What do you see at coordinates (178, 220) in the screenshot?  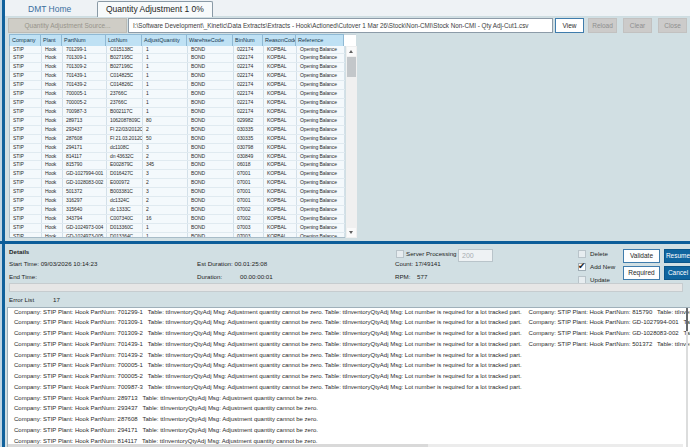 I see `grid-row: STIPHook343794C007340C16BOND07002KOPBALO…` at bounding box center [178, 220].